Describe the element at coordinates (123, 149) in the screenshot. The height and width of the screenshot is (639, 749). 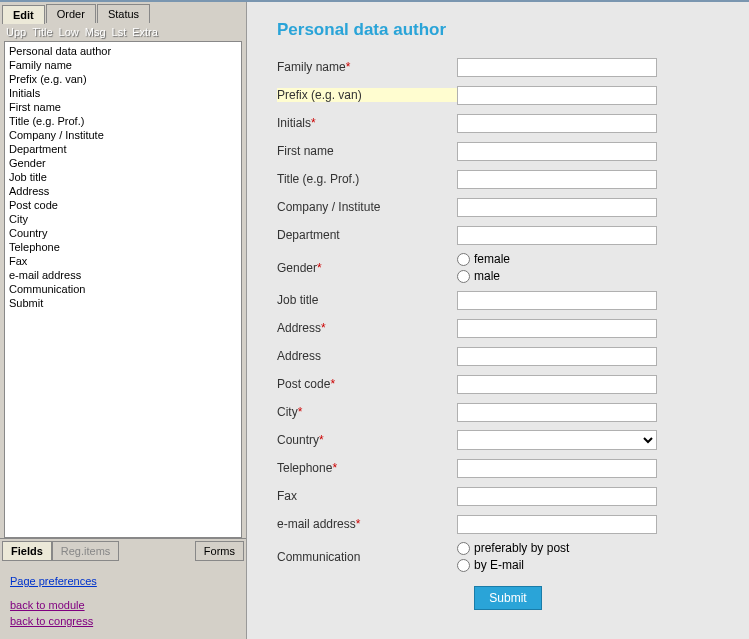
I see `list-item: Department` at that location.